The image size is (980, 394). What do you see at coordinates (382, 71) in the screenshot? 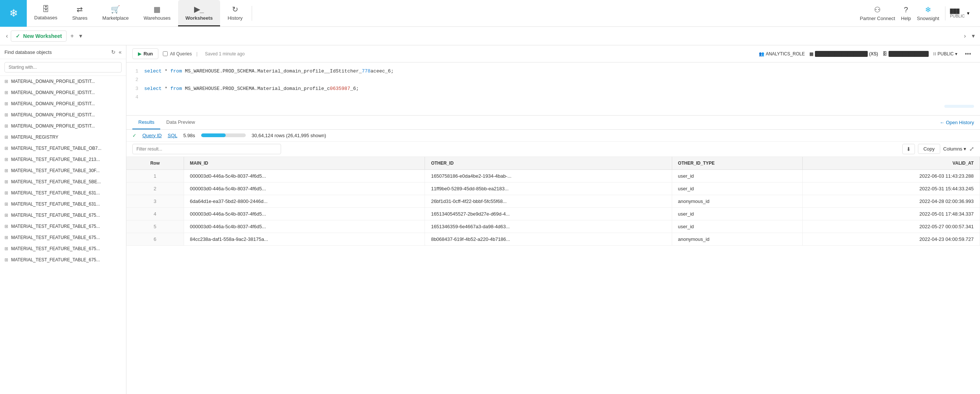
I see `sql-table-suffix-1: aceec_6;` at bounding box center [382, 71].